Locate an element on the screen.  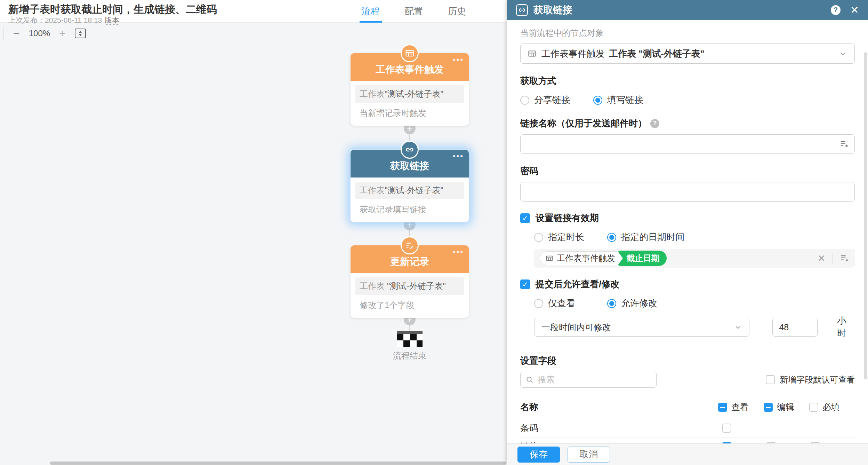
radio-分享链接: 分享链接 is located at coordinates (557, 100).